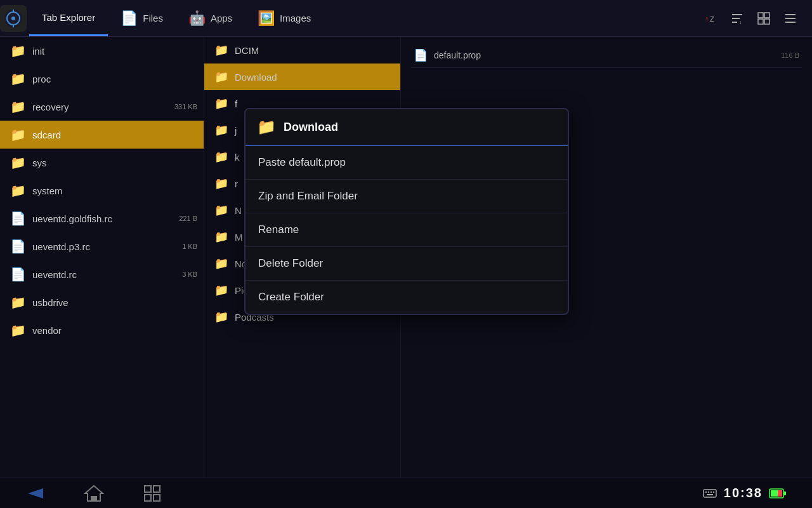 The height and width of the screenshot is (508, 812). I want to click on ctx-delete-item: Delete Folder, so click(407, 264).